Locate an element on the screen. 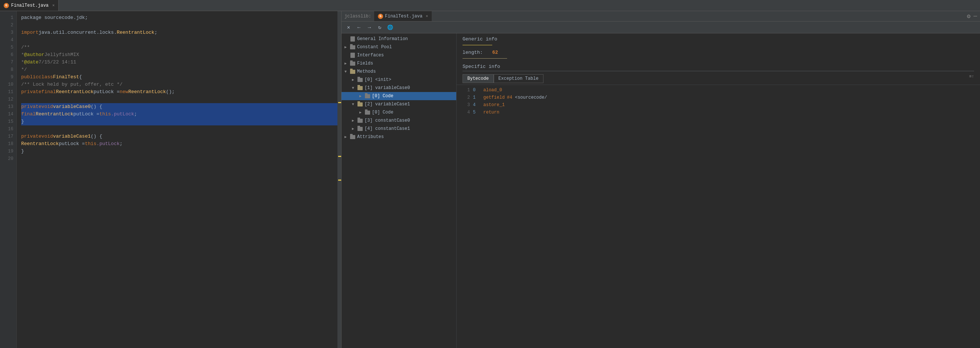  tree-item-code1: ▶[0] Code is located at coordinates (399, 113).